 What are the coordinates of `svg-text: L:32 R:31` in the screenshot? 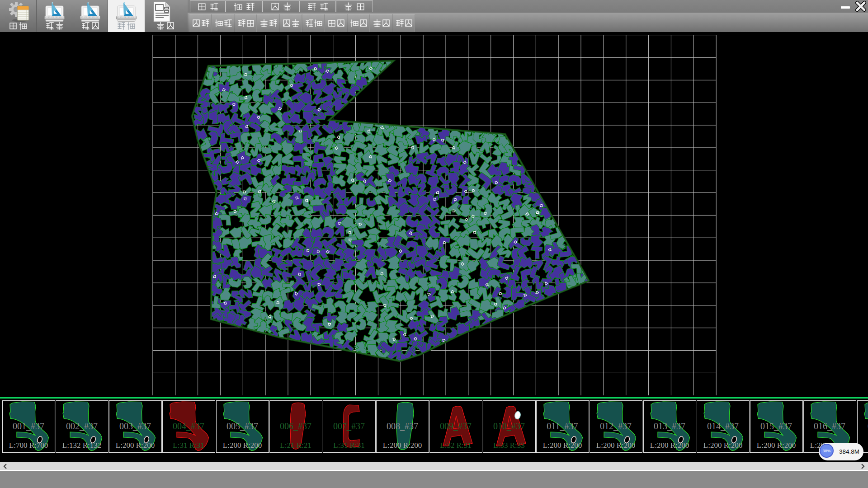 It's located at (456, 446).